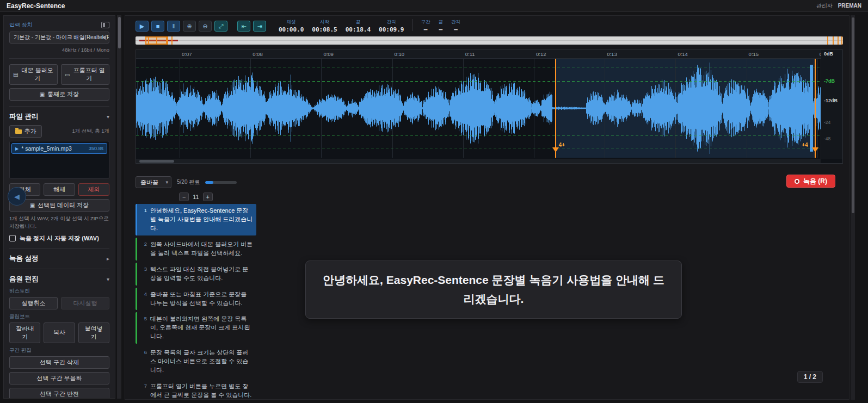 The image size is (868, 403). What do you see at coordinates (24, 280) in the screenshot?
I see `audio-edit-title: 음원 편집` at bounding box center [24, 280].